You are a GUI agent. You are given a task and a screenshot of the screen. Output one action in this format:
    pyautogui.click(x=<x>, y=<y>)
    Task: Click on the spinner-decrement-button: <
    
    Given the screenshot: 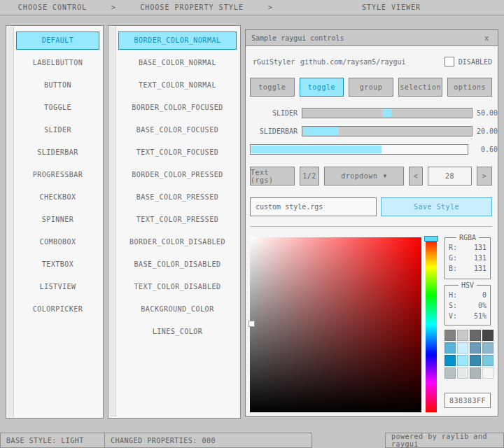 What is the action you would take?
    pyautogui.click(x=416, y=176)
    